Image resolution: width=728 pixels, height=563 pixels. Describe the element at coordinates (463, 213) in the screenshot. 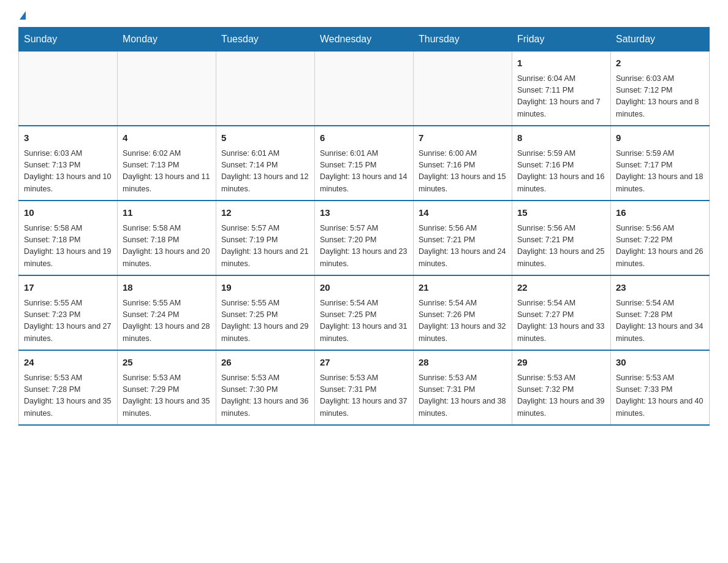

I see `day-number: 14` at that location.